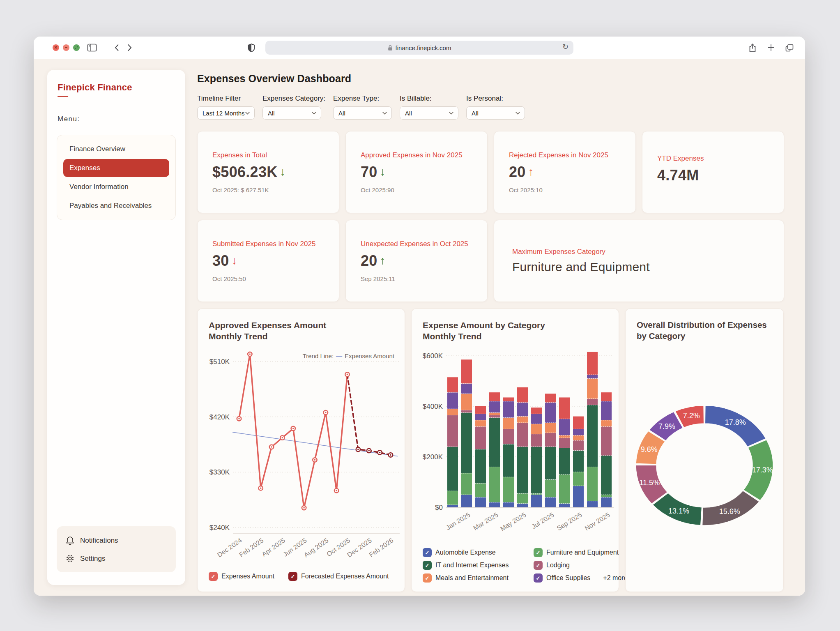 Image resolution: width=840 pixels, height=631 pixels. What do you see at coordinates (251, 48) in the screenshot?
I see `privacy-shield-button` at bounding box center [251, 48].